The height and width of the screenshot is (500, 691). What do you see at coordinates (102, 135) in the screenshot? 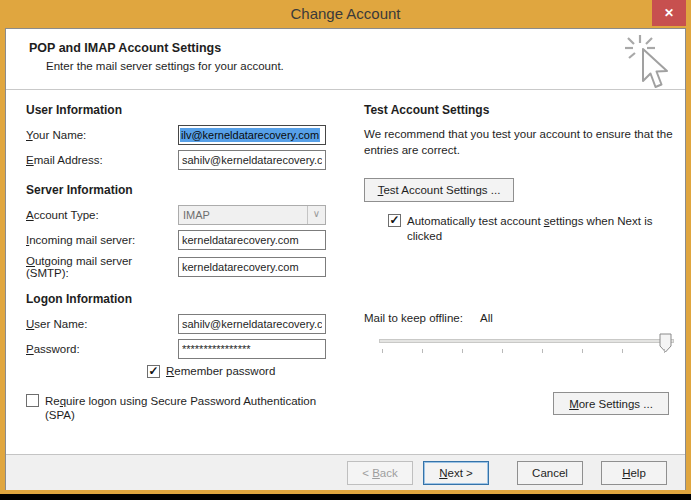
I see `your-name-label: Your Name:` at bounding box center [102, 135].